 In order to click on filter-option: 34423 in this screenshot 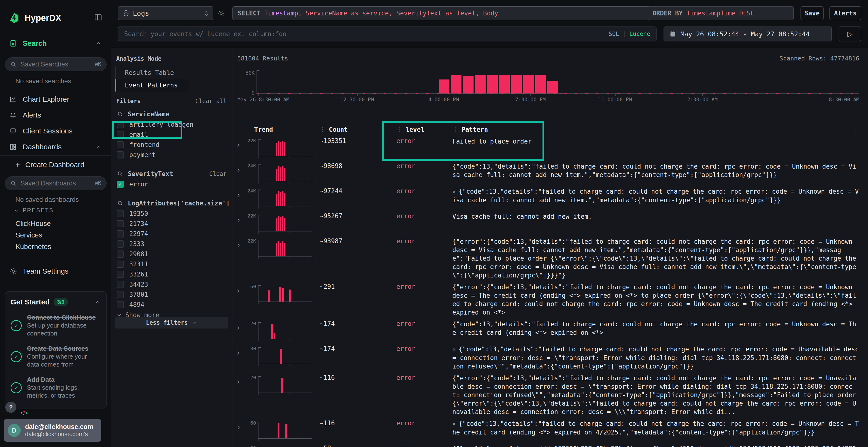, I will do `click(172, 284)`.